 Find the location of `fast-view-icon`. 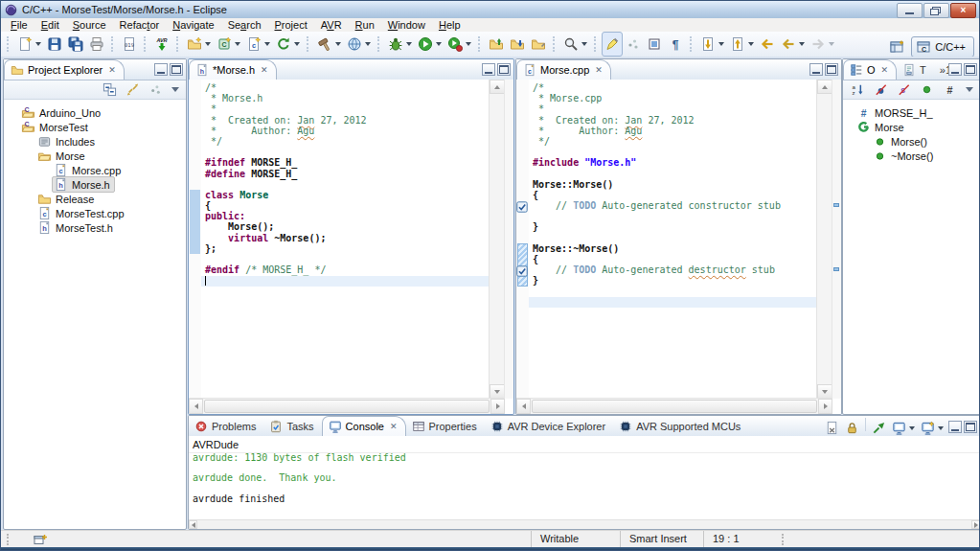

fast-view-icon is located at coordinates (40, 540).